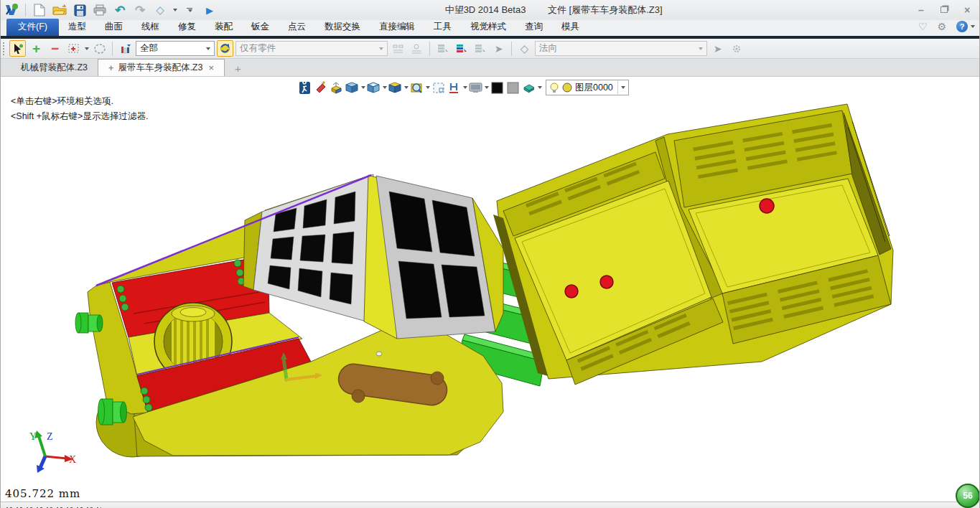 Image resolution: width=980 pixels, height=508 pixels. Describe the element at coordinates (79, 109) in the screenshot. I see `viewport-hints: <单击右键>环境相关选项. <Shift +鼠标右键>显示选择过滤器.` at that location.